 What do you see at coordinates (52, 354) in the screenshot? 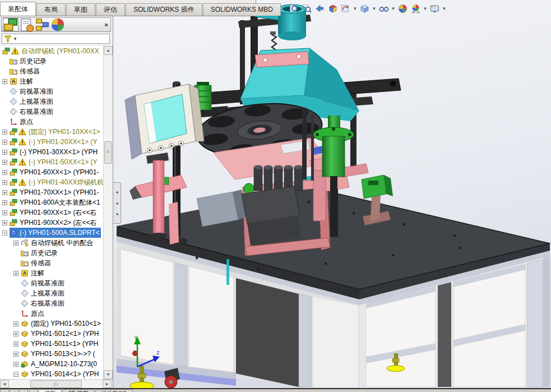
I see `tree-row: +YPH01-5013<1>->? (` at bounding box center [52, 354].